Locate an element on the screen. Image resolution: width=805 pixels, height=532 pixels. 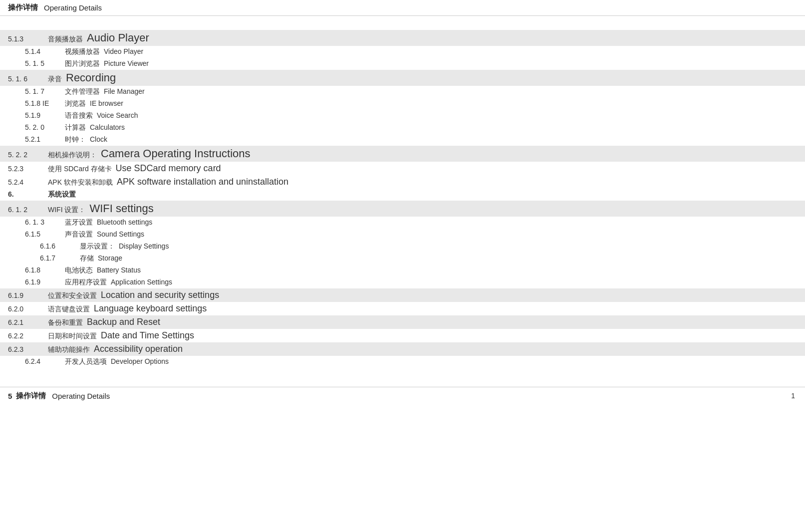
toc-zh: 语言键盘设置 is located at coordinates (69, 309).